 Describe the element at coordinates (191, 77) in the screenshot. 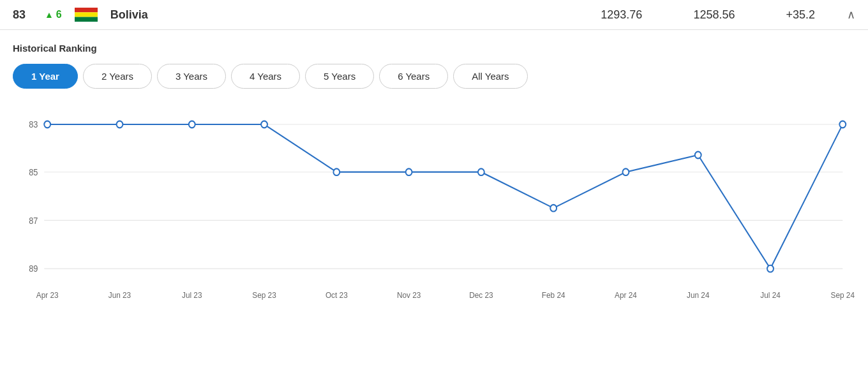

I see `time-btn-3-years: 3 Years` at that location.